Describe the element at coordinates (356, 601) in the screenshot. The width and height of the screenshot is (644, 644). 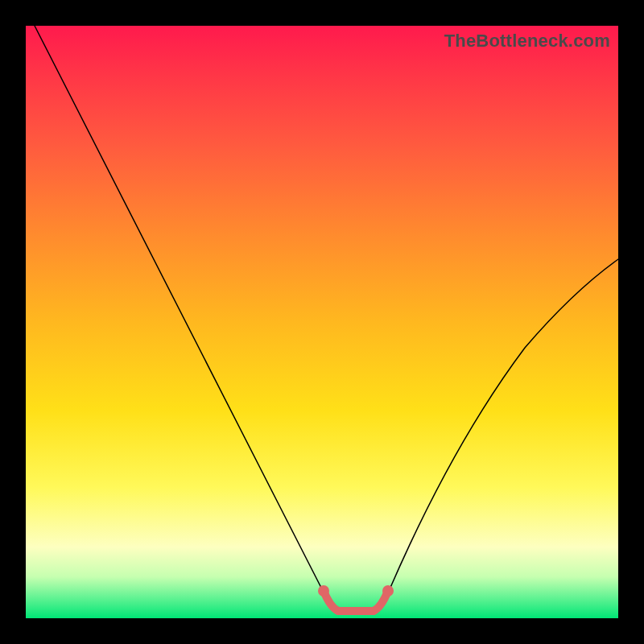
I see `optimal-range-marker` at that location.